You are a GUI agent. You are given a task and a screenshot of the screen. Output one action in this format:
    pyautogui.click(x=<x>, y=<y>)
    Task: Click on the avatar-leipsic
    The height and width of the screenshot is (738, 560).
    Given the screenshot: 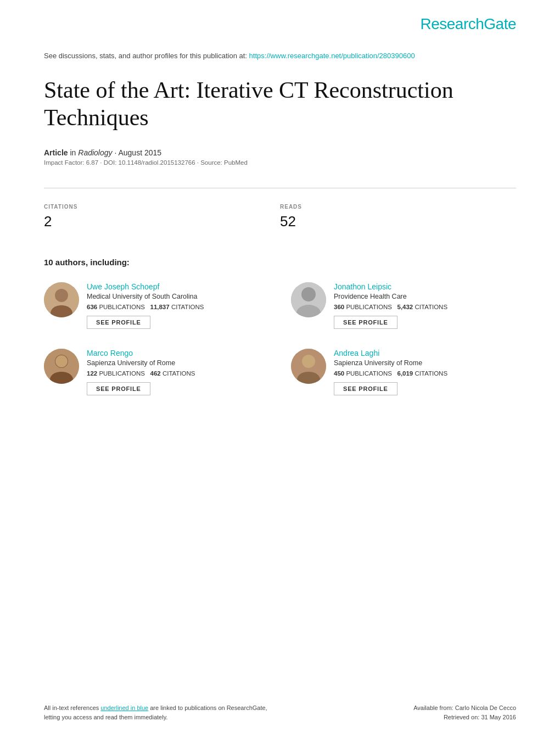 What is the action you would take?
    pyautogui.click(x=309, y=300)
    